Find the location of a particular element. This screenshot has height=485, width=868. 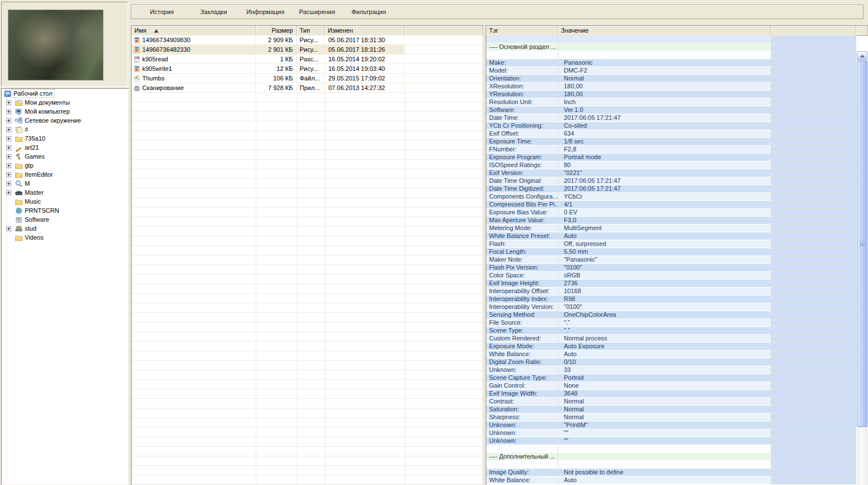

exif-row: Interoperability Index: R98 is located at coordinates (671, 299).